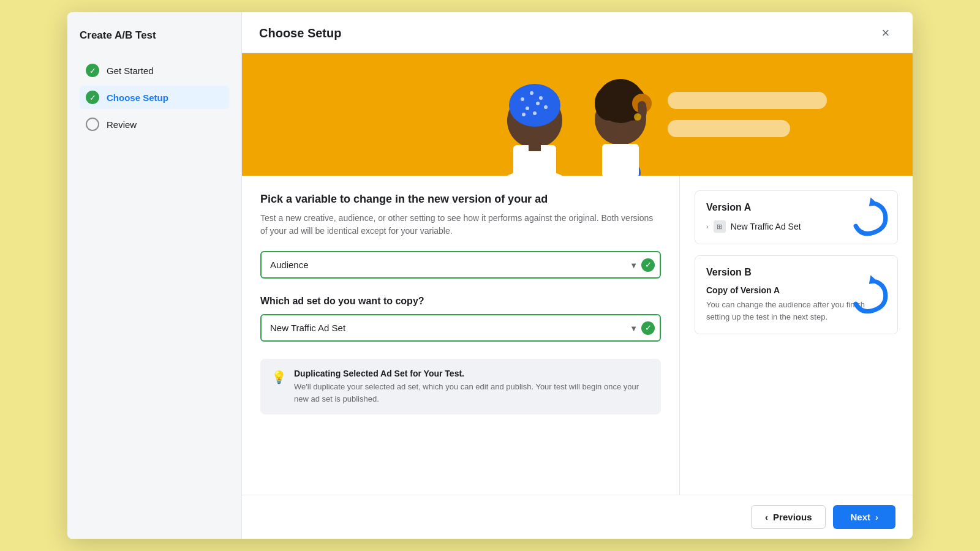 This screenshot has height=551, width=980. Describe the element at coordinates (860, 517) in the screenshot. I see `next-label: Next` at that location.